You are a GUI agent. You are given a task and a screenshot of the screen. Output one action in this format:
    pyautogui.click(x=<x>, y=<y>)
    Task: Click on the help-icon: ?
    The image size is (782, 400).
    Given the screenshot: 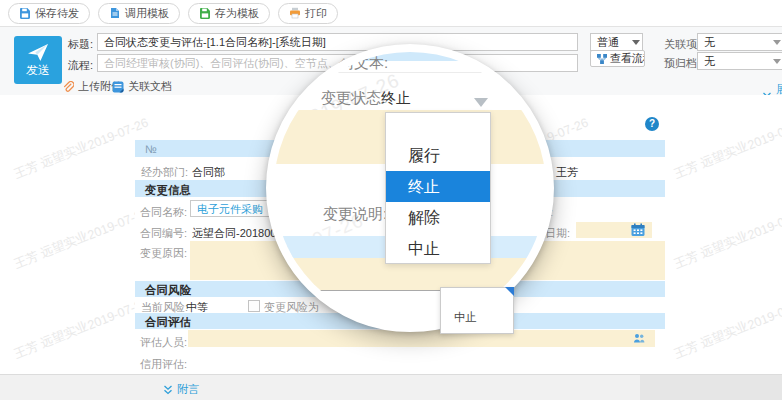 What is the action you would take?
    pyautogui.click(x=652, y=124)
    